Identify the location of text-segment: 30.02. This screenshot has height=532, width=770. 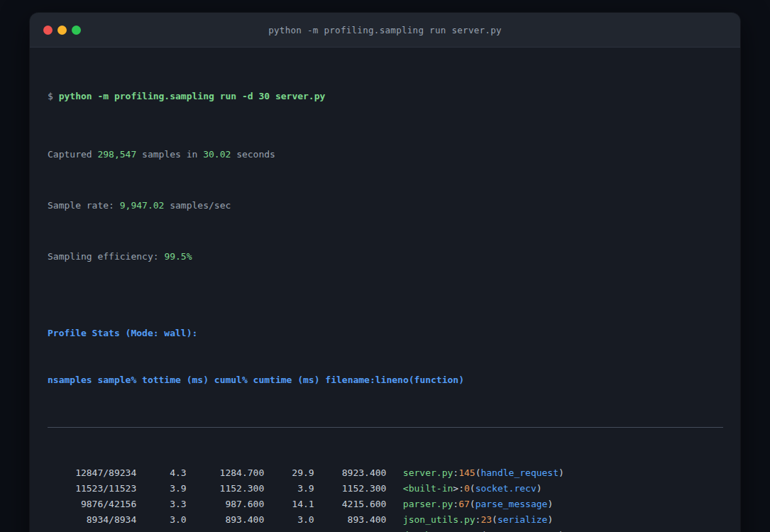
(217, 155).